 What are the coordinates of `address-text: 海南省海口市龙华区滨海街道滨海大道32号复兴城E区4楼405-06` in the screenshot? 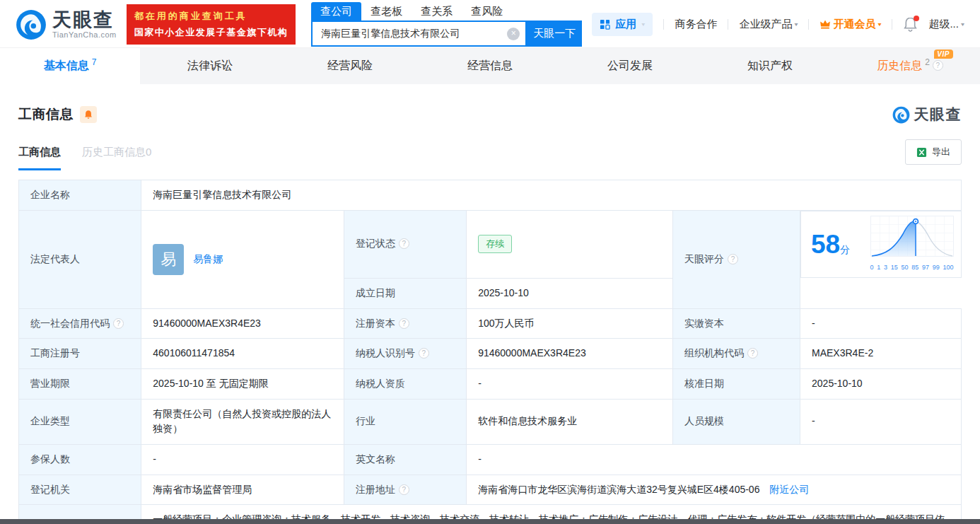 It's located at (619, 489).